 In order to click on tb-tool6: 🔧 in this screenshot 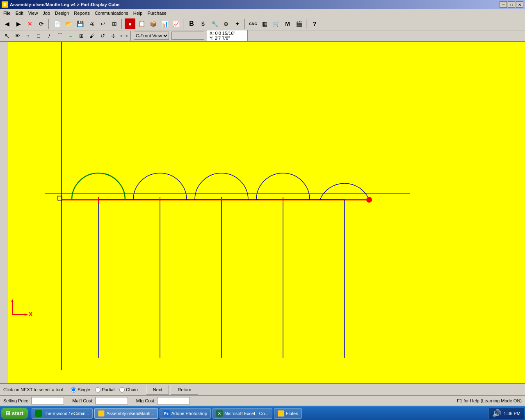, I will do `click(215, 24)`.